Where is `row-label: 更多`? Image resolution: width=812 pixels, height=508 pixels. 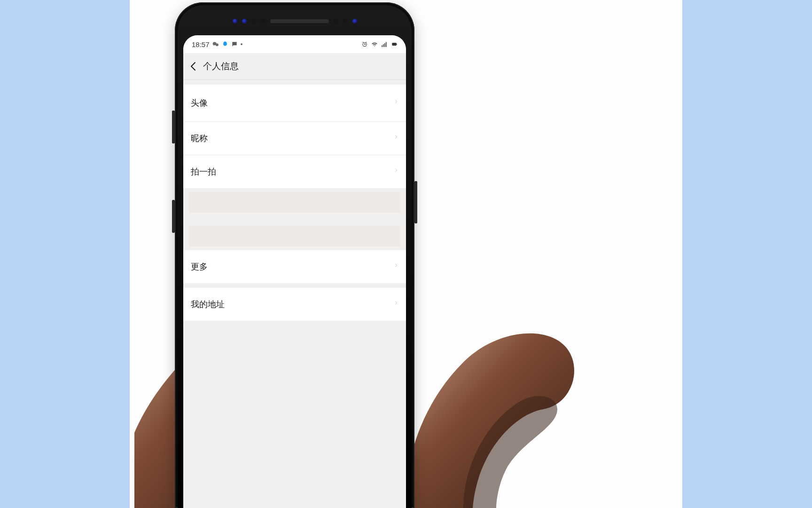 row-label: 更多 is located at coordinates (199, 267).